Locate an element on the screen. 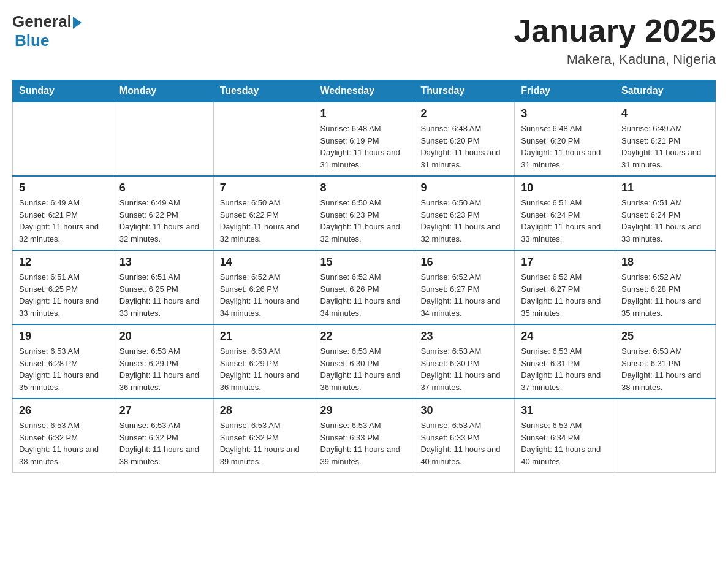 The height and width of the screenshot is (563, 728). day-number: 6 is located at coordinates (163, 188).